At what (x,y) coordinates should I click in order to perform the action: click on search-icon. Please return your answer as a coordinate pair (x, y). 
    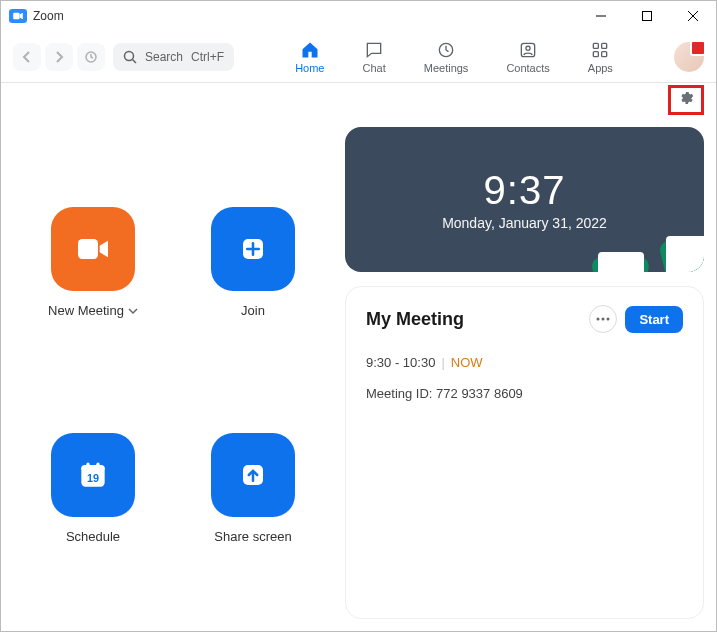
    Looking at the image, I should click on (130, 57).